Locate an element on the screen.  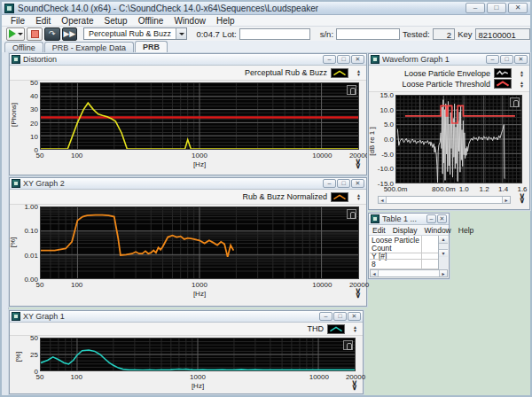
y-tick-label: 0.0 is located at coordinates (383, 140).